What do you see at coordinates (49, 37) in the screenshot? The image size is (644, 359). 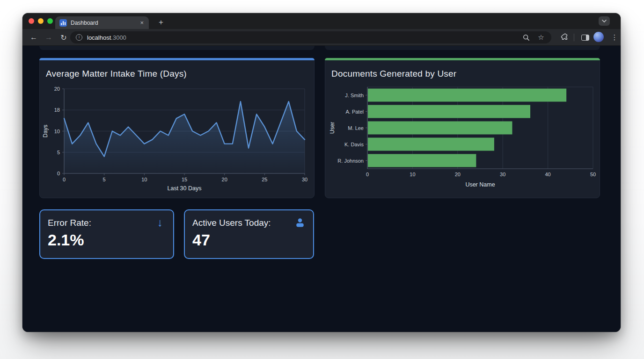 I see `forward-button: →` at bounding box center [49, 37].